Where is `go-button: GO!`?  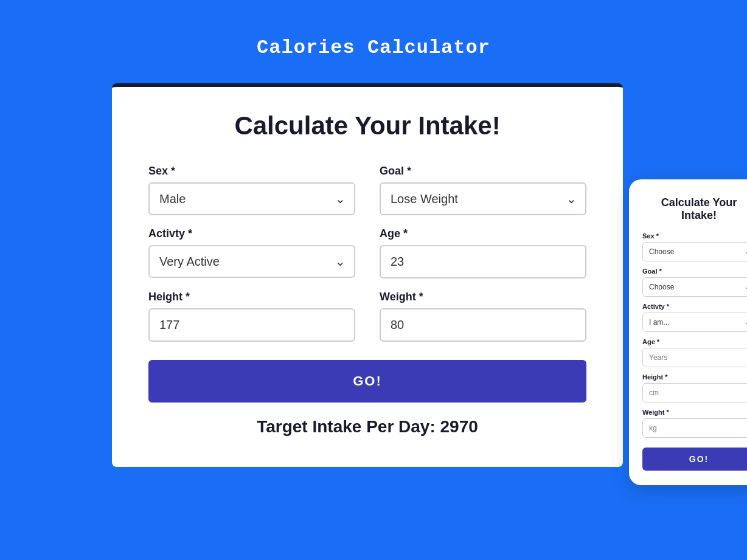
go-button: GO! is located at coordinates (367, 381).